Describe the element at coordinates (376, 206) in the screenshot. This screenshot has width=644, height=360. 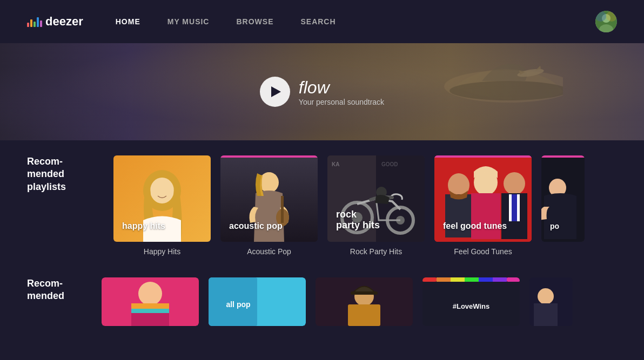
I see `playlist-card-rock-party: KA GOOD` at that location.